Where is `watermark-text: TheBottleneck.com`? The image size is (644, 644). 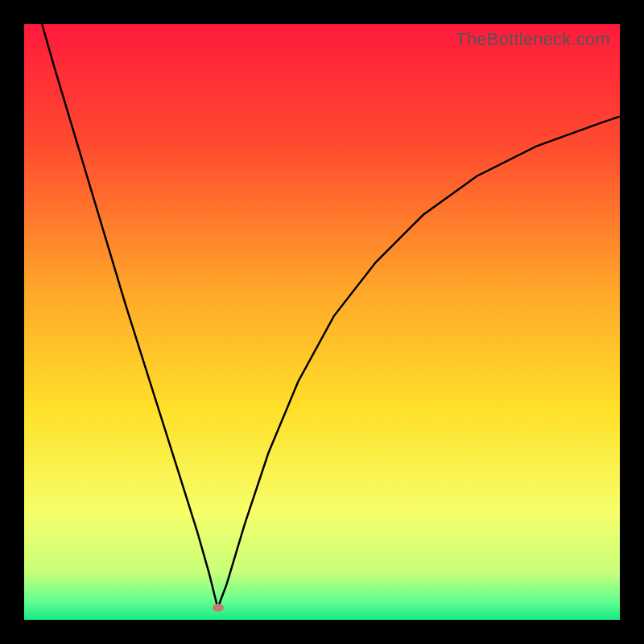 watermark-text: TheBottleneck.com is located at coordinates (533, 39).